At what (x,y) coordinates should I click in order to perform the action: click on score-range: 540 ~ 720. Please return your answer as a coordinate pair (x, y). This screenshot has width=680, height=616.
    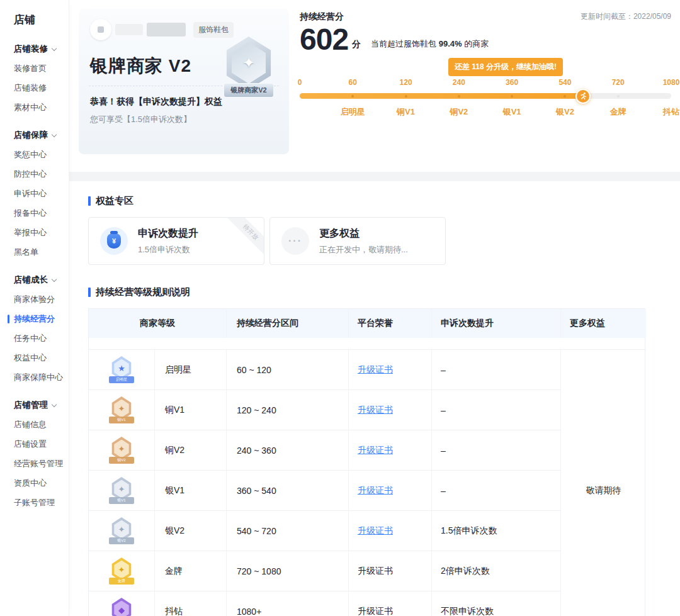
    Looking at the image, I should click on (288, 530).